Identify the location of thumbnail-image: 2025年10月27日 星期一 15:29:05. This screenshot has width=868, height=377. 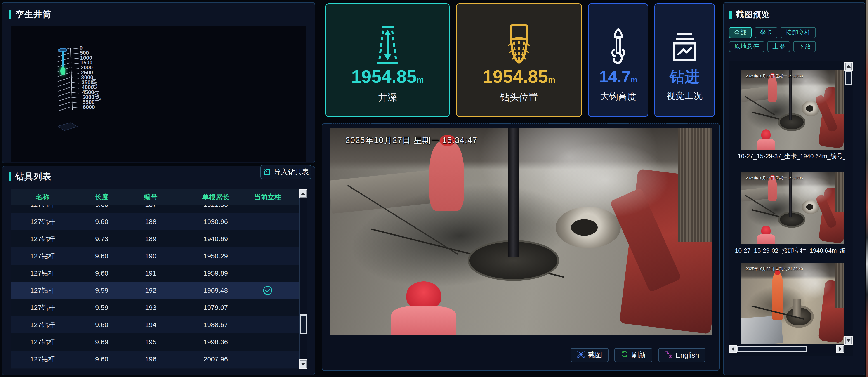
(793, 208).